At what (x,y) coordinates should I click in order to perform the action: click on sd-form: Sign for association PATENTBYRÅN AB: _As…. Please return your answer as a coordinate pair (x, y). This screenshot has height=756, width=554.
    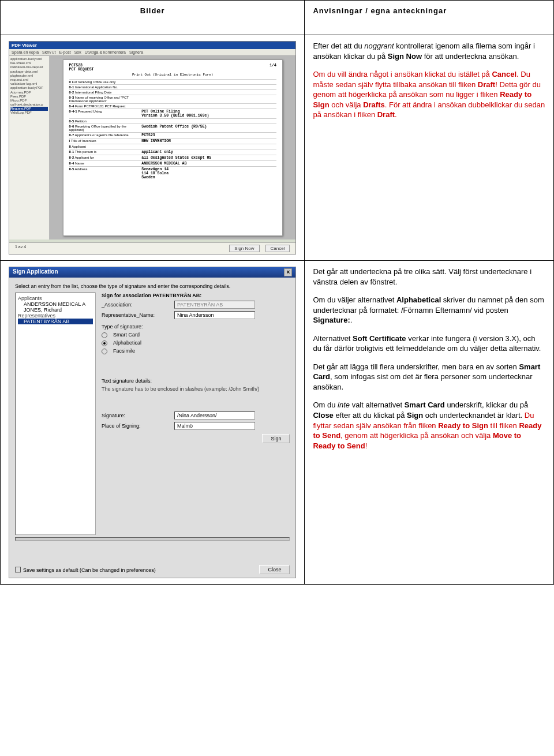
    Looking at the image, I should click on (196, 414).